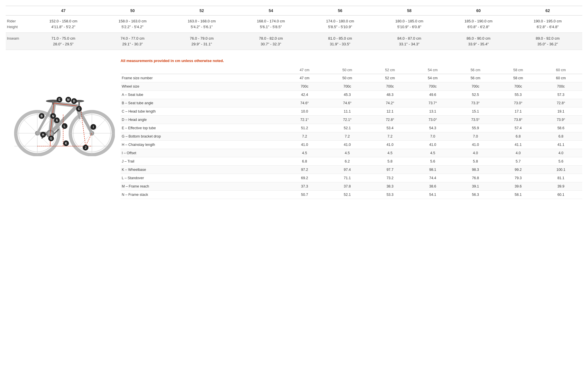 This screenshot has width=588, height=375. Describe the element at coordinates (202, 78) in the screenshot. I see `geo-row-label-0: Frame size number` at that location.